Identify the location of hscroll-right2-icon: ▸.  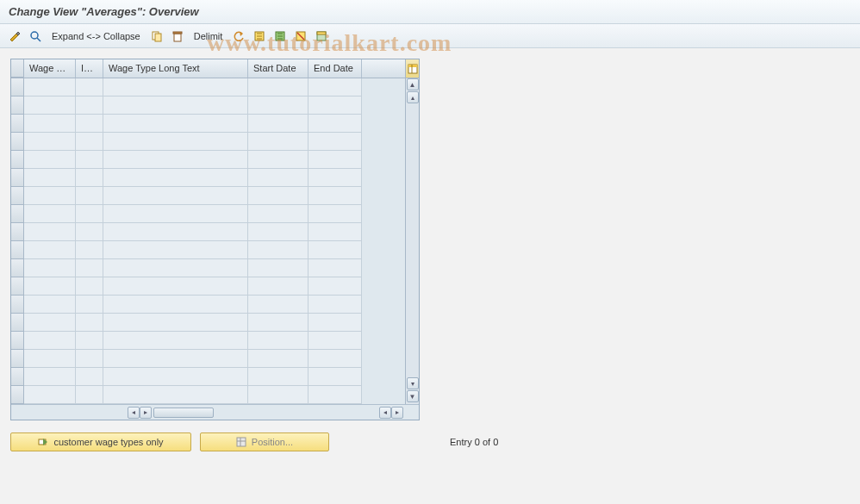
(397, 413).